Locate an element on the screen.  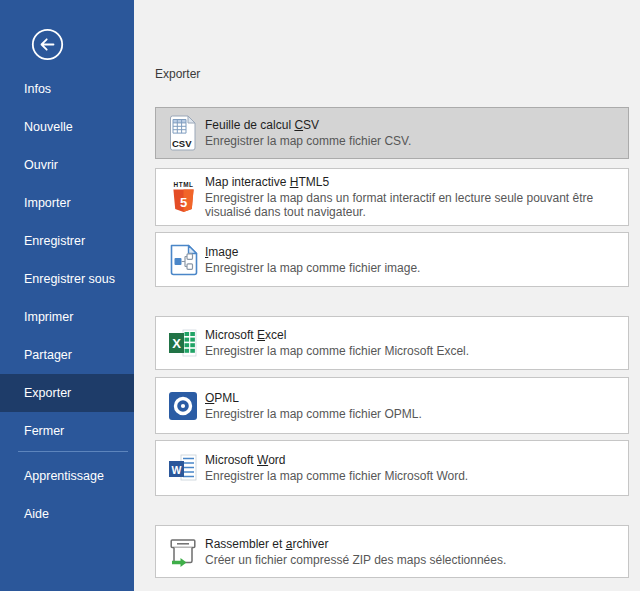
page-title: Exporter is located at coordinates (392, 74).